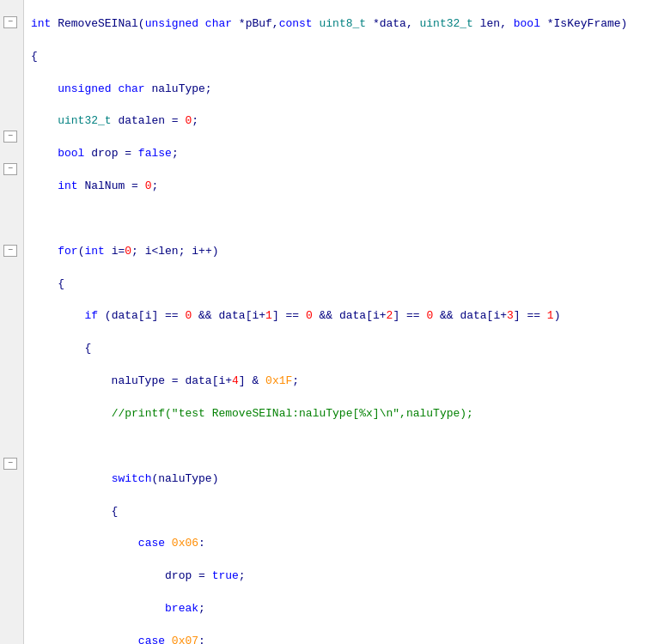 Image resolution: width=652 pixels, height=644 pixels. I want to click on line-16: {, so click(342, 512).